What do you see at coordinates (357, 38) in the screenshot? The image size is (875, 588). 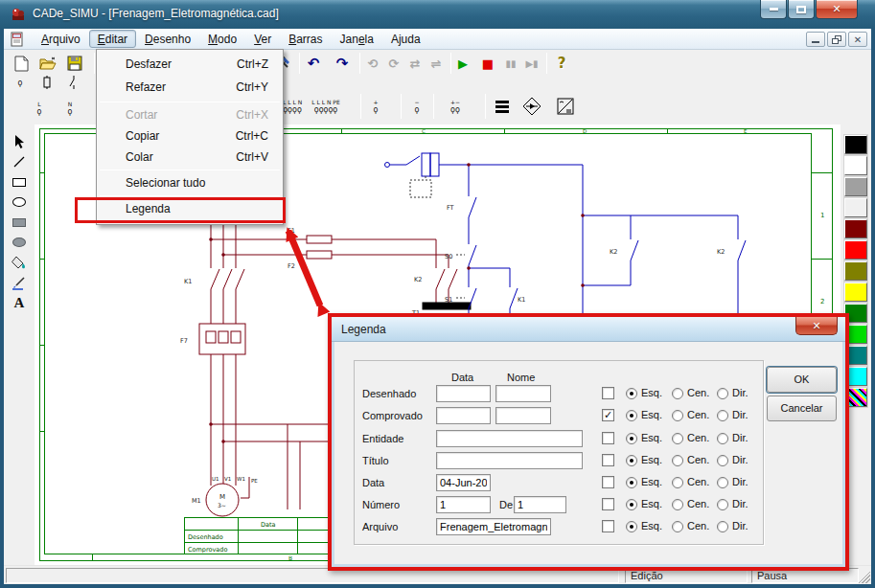 I see `menu-janela: Janela` at bounding box center [357, 38].